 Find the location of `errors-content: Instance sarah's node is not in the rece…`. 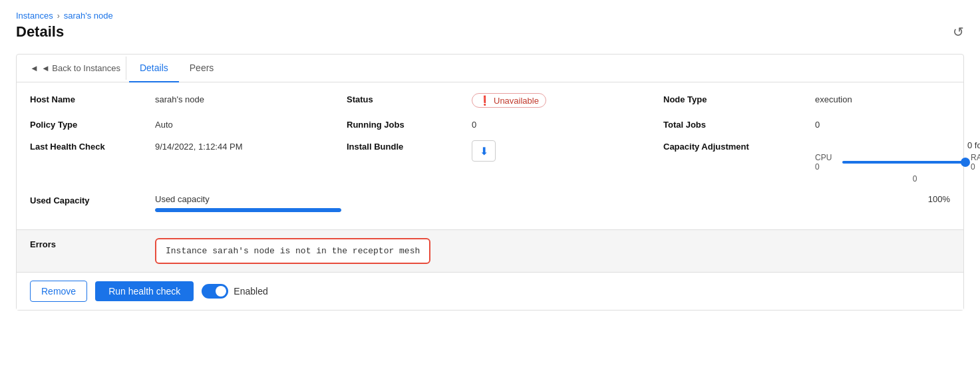

errors-content: Instance sarah's node is not in the rece… is located at coordinates (552, 251).